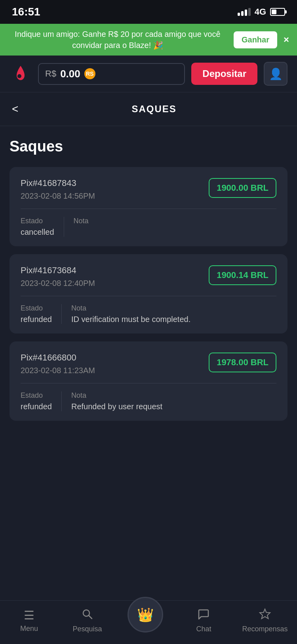 The width and height of the screenshot is (297, 644). I want to click on card-date: 2023-02-08 14:56PM, so click(58, 196).